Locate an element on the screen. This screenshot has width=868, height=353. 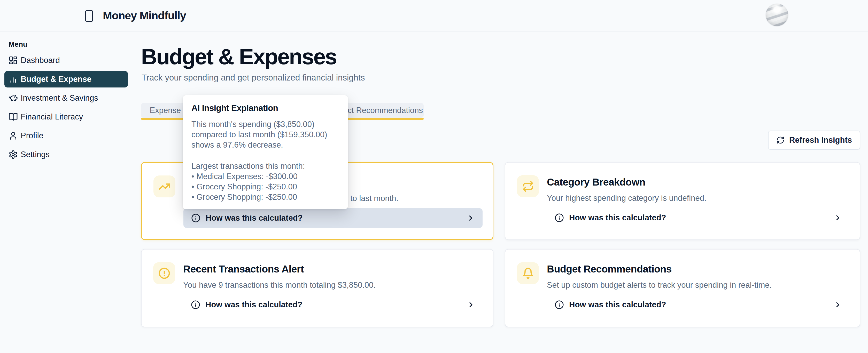
sidebar-menu-label: Menu is located at coordinates (18, 44).